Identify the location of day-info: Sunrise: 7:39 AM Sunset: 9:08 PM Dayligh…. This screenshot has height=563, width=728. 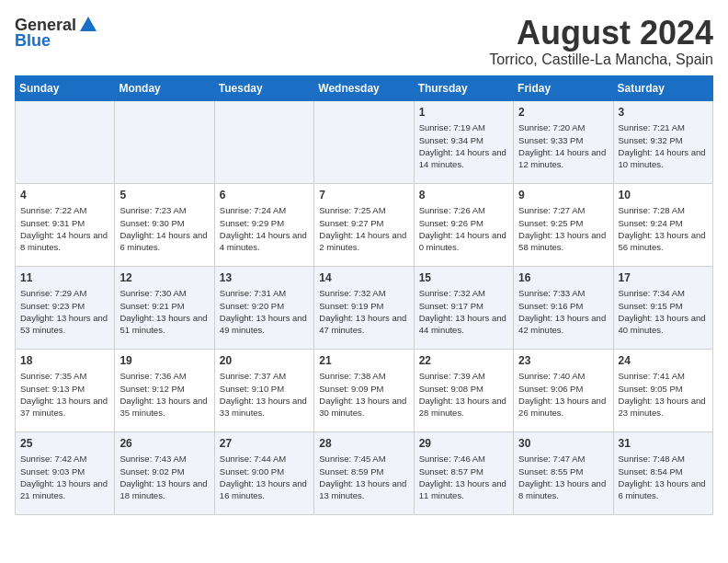
(463, 394).